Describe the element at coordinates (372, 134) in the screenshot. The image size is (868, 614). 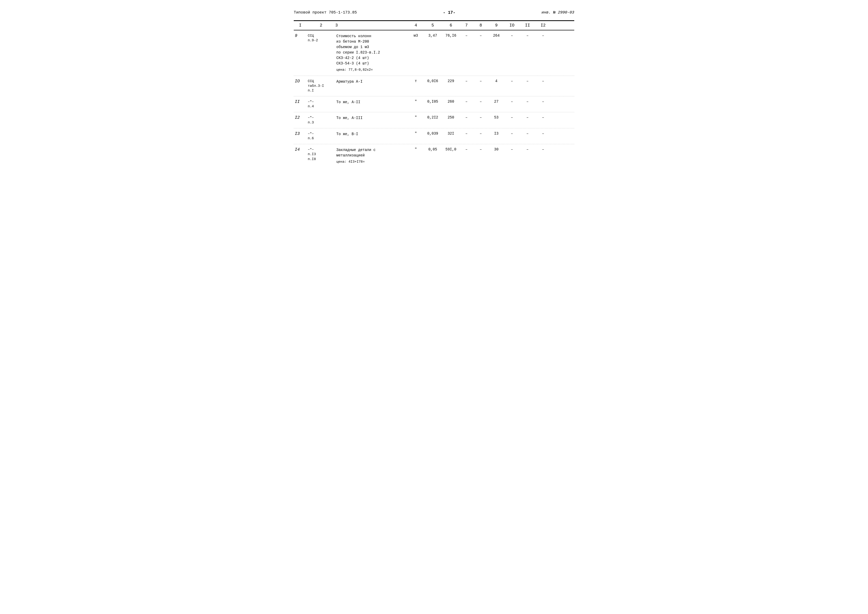
I see `row-description: То же, В-I` at that location.